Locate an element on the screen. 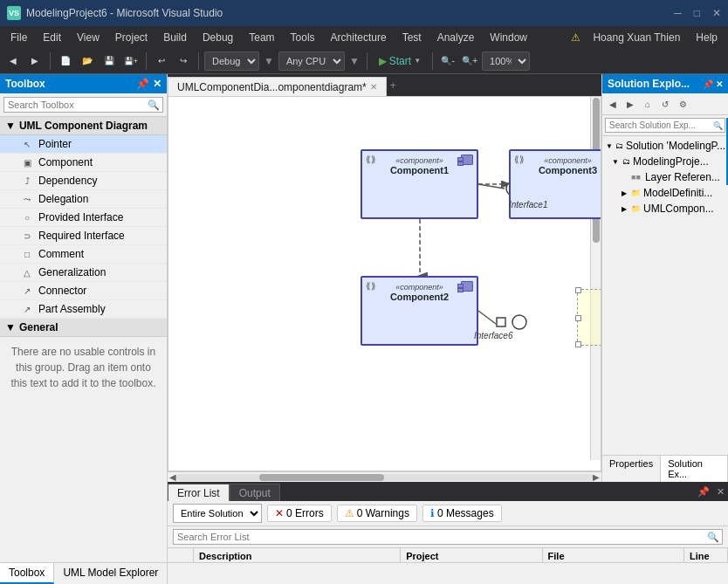 This screenshot has height=584, width=728. tab-uml-model-explorer: UML Model Explorer is located at coordinates (111, 574).